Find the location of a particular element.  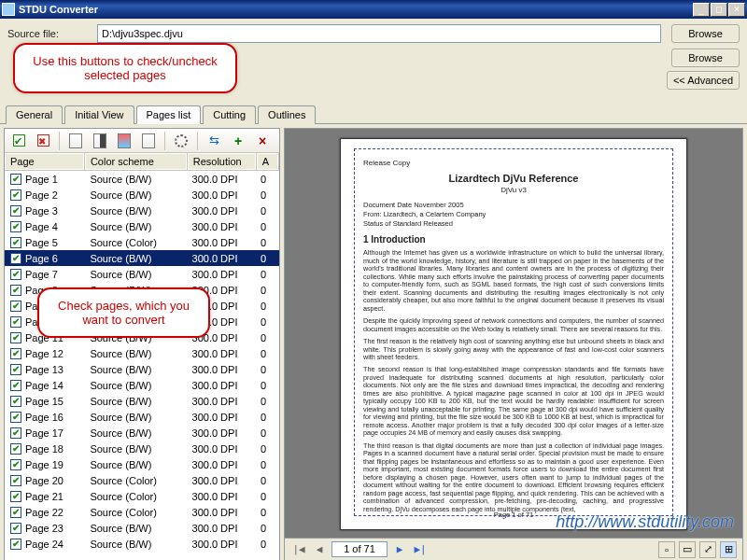

doc-para: Although the Internet has given us a wor… is located at coordinates (514, 281).